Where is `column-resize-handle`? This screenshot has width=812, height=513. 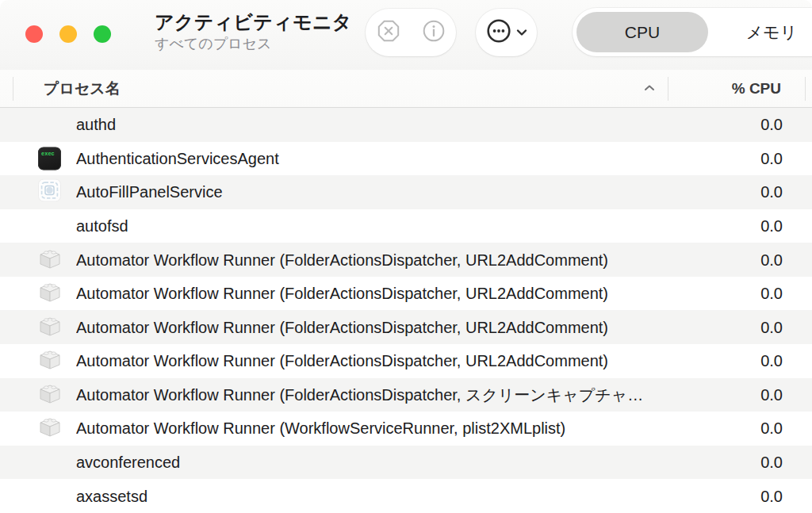
column-resize-handle is located at coordinates (806, 89).